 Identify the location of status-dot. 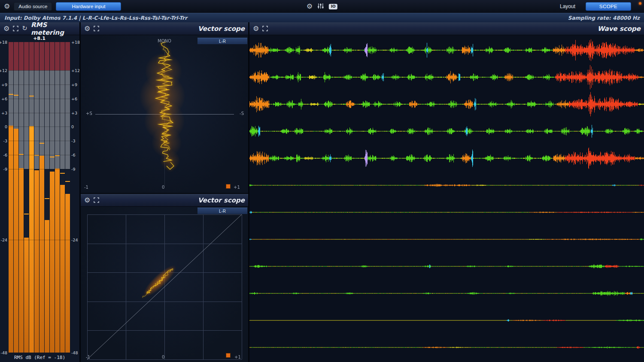
(640, 3).